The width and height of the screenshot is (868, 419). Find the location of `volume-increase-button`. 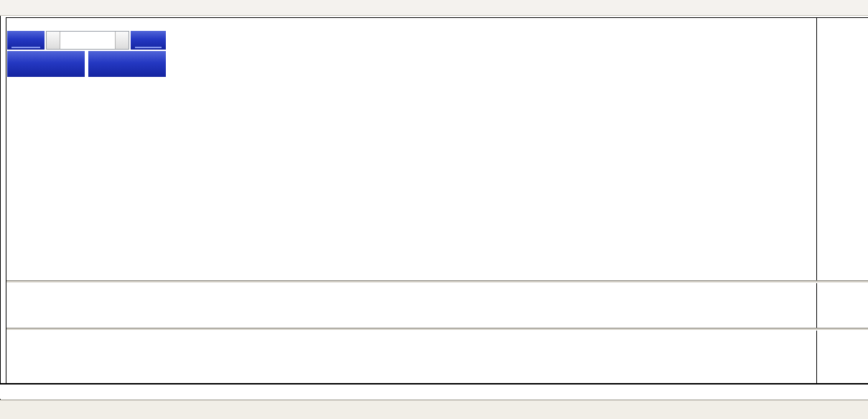

volume-increase-button is located at coordinates (122, 40).